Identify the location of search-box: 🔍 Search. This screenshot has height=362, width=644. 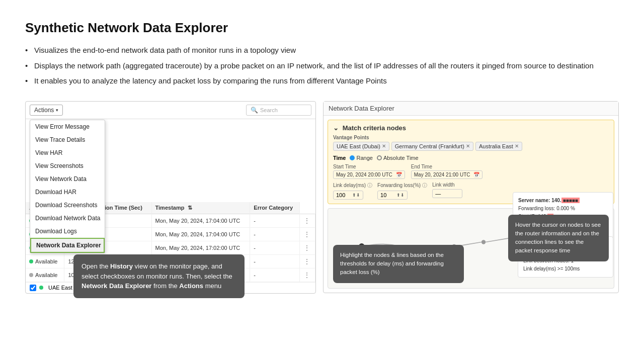
(279, 110).